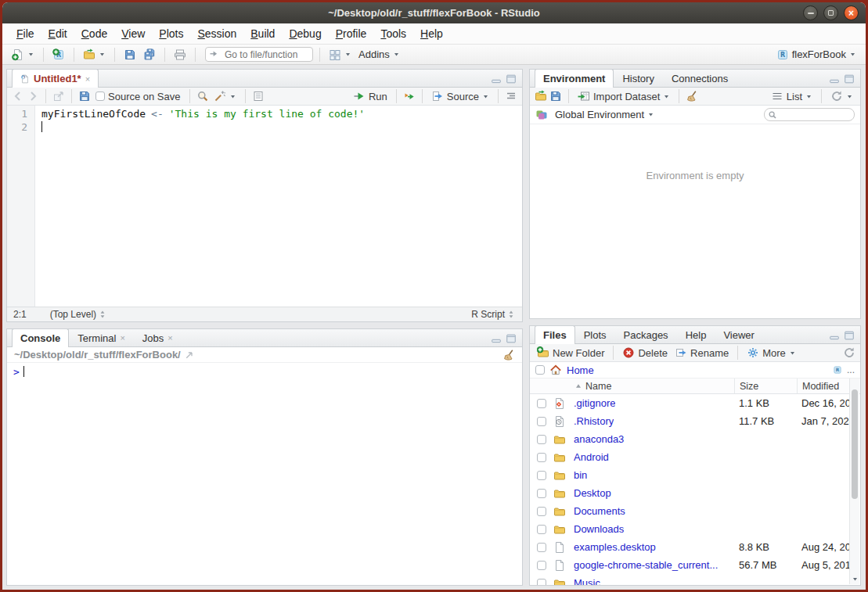 Image resolution: width=868 pixels, height=592 pixels. What do you see at coordinates (690, 579) in the screenshot?
I see `file-row: Music` at bounding box center [690, 579].